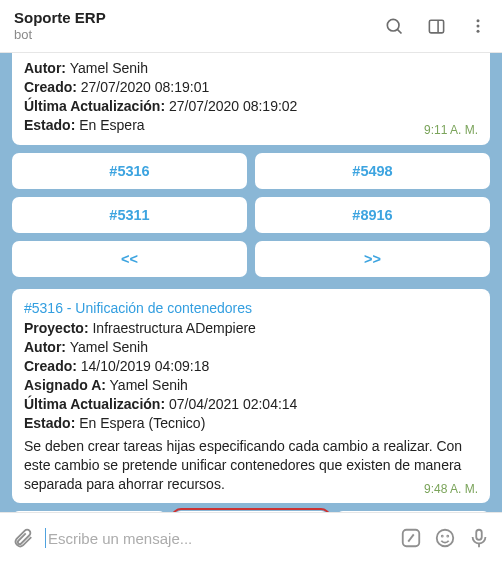 This screenshot has width=502, height=563. What do you see at coordinates (451, 130) in the screenshot?
I see `message-time: 9:11 A. M.` at bounding box center [451, 130].